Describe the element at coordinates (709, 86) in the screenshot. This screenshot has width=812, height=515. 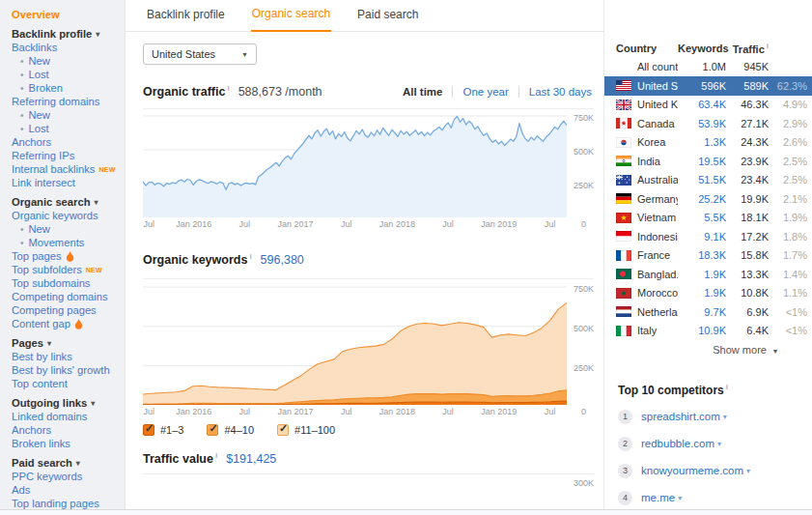
I see `country-row-united-s: United S...596K589K62.3%` at that location.